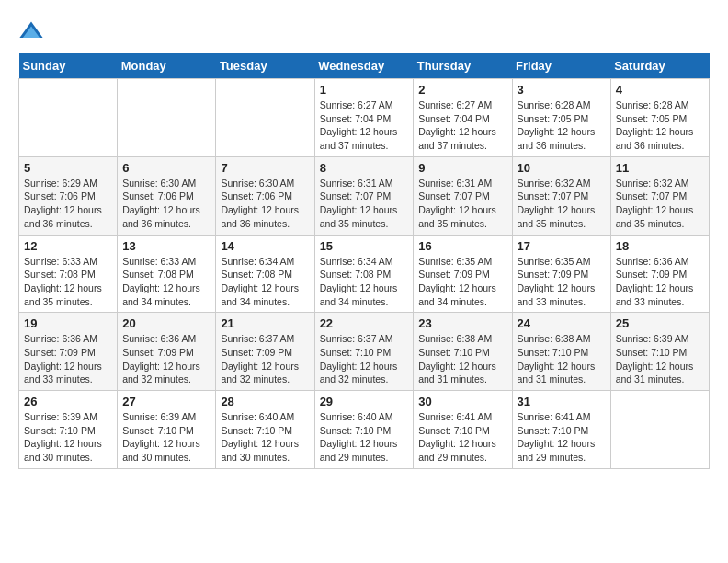 The height and width of the screenshot is (563, 728). Describe the element at coordinates (364, 247) in the screenshot. I see `day-number: 15` at that location.